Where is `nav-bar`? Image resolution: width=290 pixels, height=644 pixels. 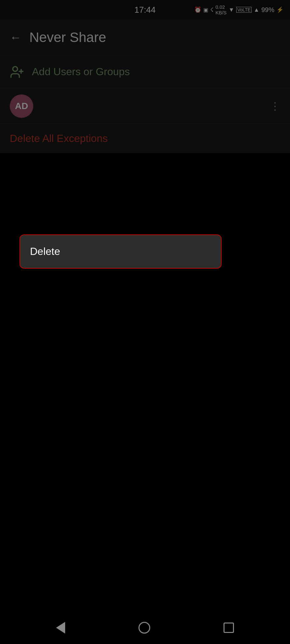 nav-bar is located at coordinates (145, 628).